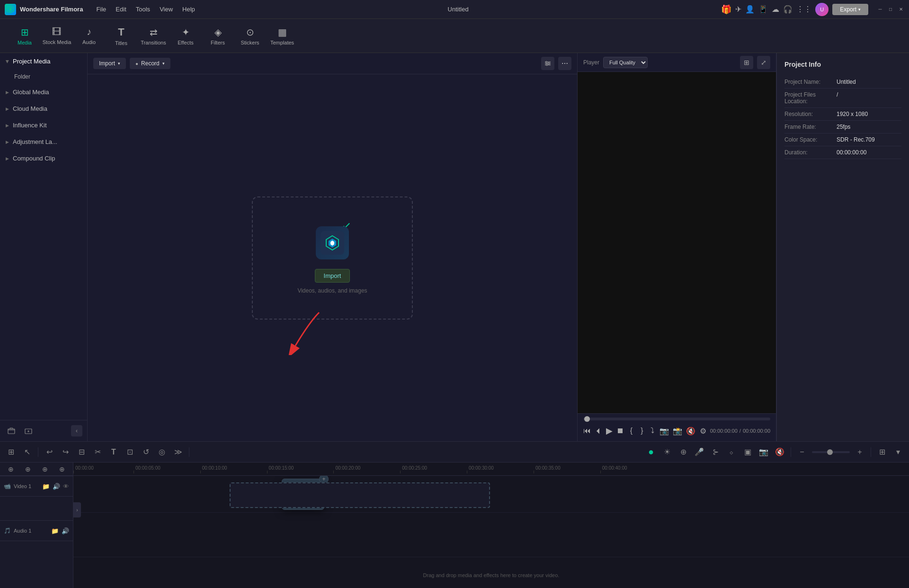 Image resolution: width=909 pixels, height=588 pixels. Describe the element at coordinates (121, 36) in the screenshot. I see `tool-titles: T Titles` at that location.